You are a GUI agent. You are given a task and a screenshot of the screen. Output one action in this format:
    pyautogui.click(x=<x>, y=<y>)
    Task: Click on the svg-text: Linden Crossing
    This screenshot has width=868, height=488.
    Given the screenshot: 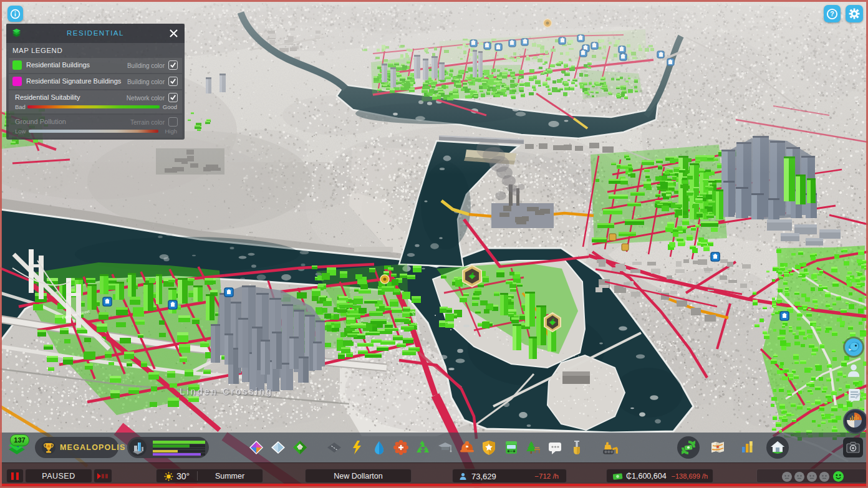 What is the action you would take?
    pyautogui.click(x=226, y=391)
    